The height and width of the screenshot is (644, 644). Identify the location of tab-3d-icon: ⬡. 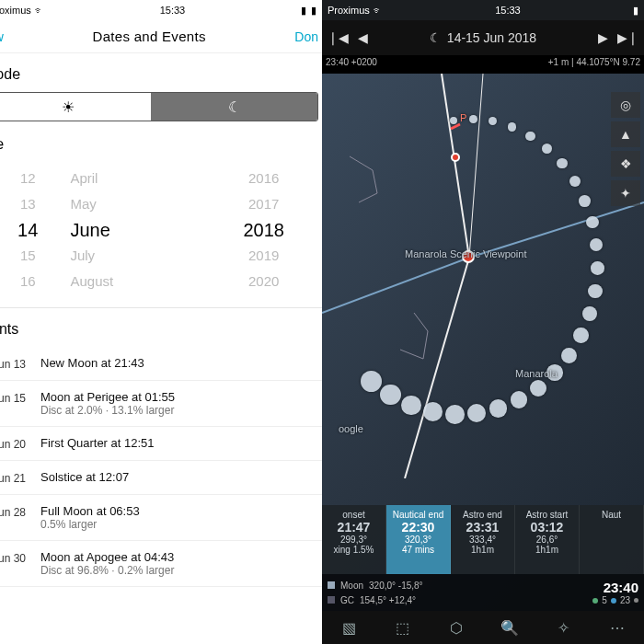
(456, 627).